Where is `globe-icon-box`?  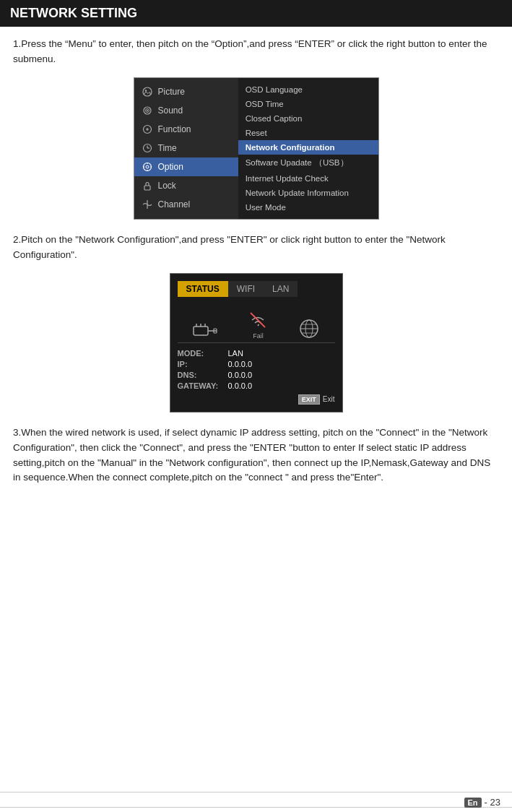
globe-icon-box is located at coordinates (309, 329).